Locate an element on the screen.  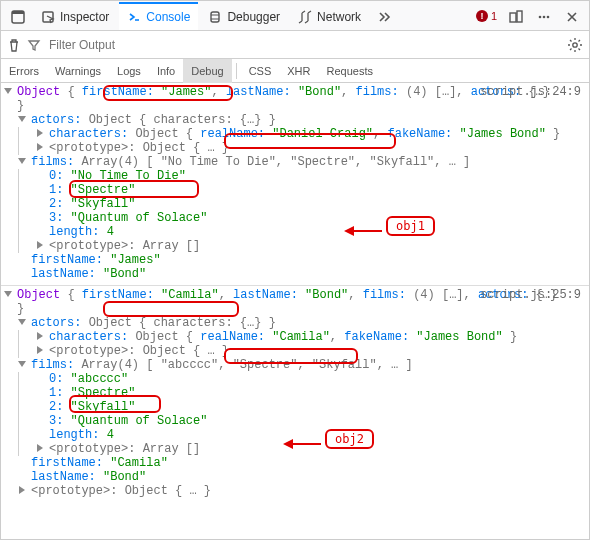
source-location-1: script.js:24:9 is located at coordinates (530, 92).